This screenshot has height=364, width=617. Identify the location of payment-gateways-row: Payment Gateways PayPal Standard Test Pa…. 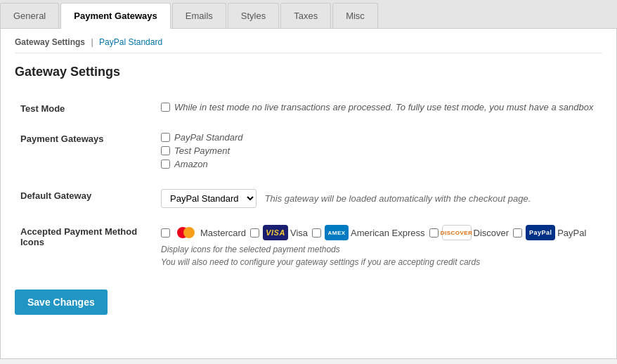
(308, 152).